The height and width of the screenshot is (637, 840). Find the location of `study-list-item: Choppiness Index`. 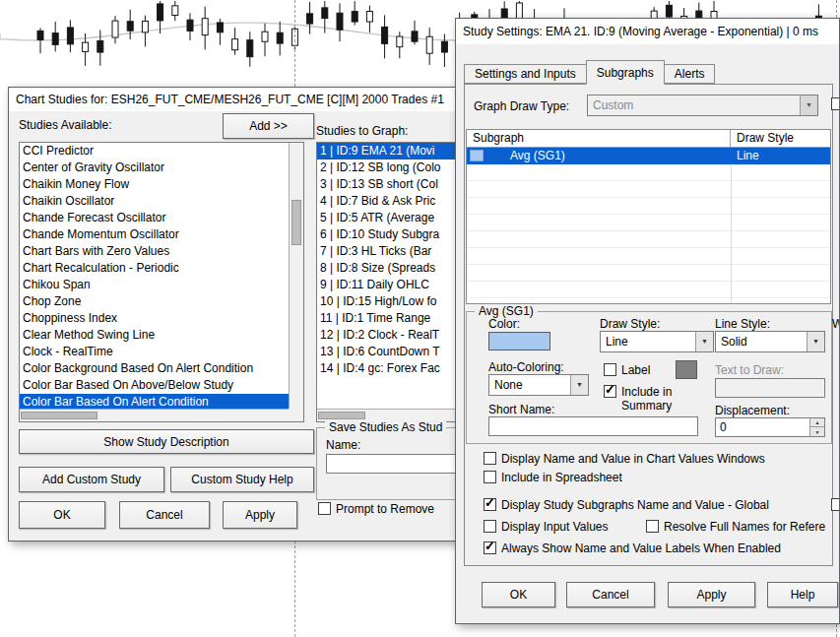

study-list-item: Choppiness Index is located at coordinates (154, 319).